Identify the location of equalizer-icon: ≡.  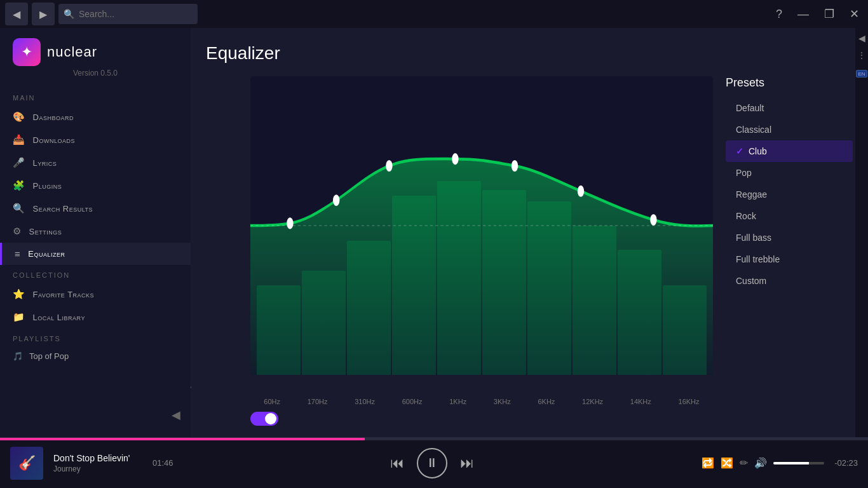
(18, 254).